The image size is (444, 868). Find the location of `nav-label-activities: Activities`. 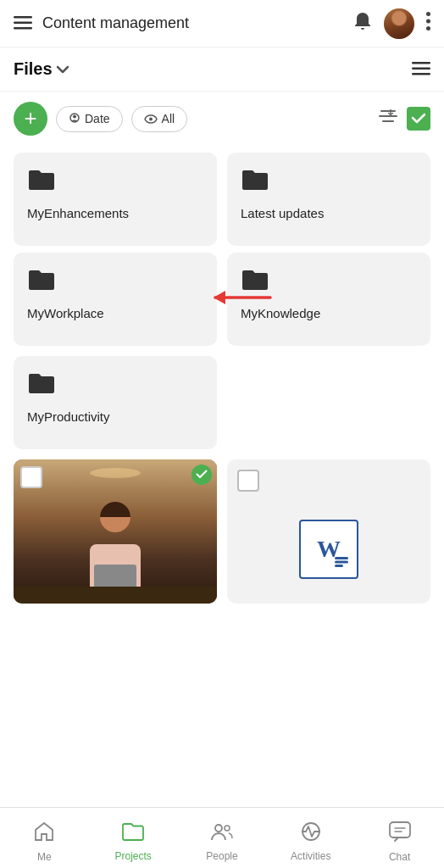

nav-label-activities: Activities is located at coordinates (310, 856).